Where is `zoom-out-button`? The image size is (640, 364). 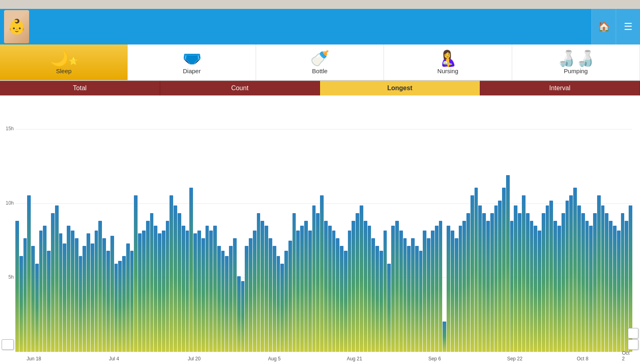 zoom-out-button is located at coordinates (633, 345).